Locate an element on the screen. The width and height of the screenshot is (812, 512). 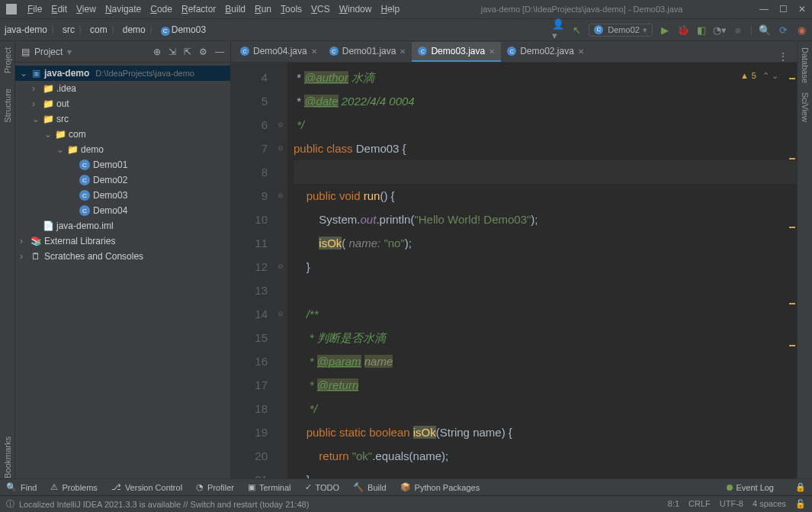
tree-row: ›📁out is located at coordinates (123, 104).